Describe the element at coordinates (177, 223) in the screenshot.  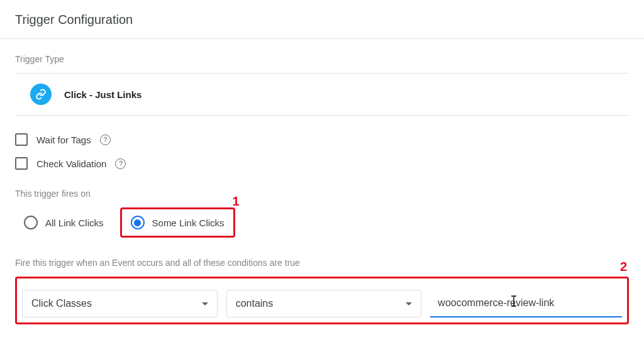
I see `annotation-highlight-1: 1 Some Link Clicks` at that location.